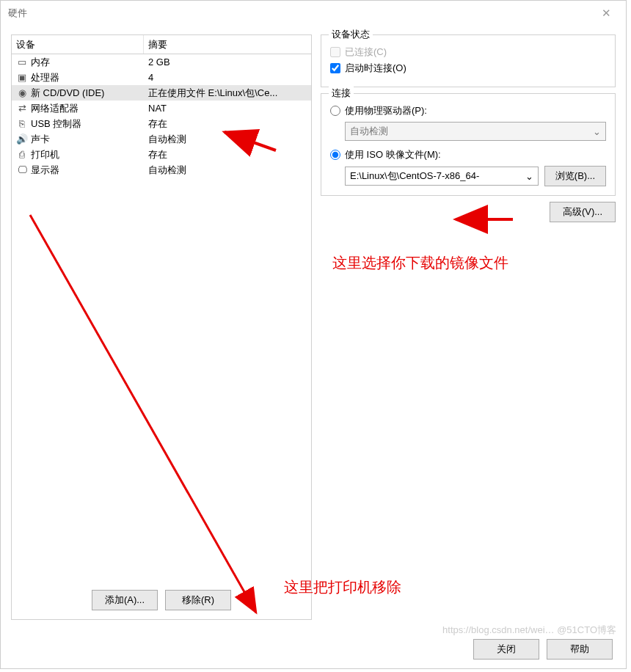 The image size is (631, 672). I want to click on close-button: 关闭, so click(506, 649).